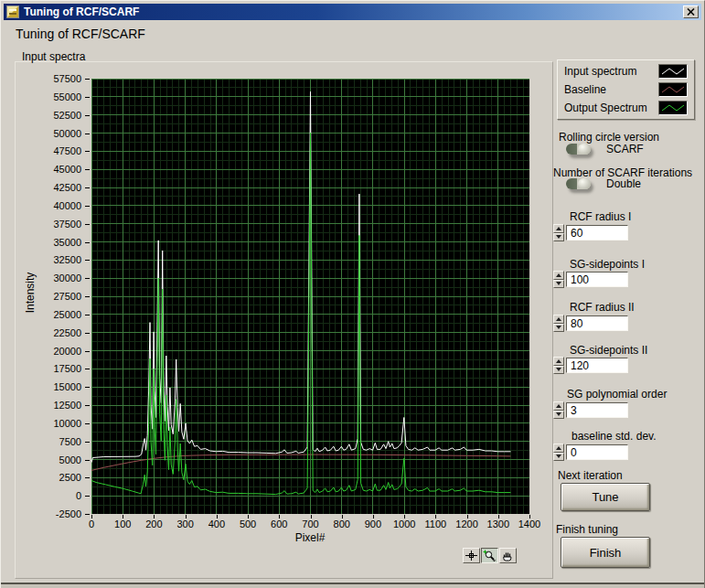  Describe the element at coordinates (559, 452) in the screenshot. I see `baseline-std-dev-spinner` at that location.